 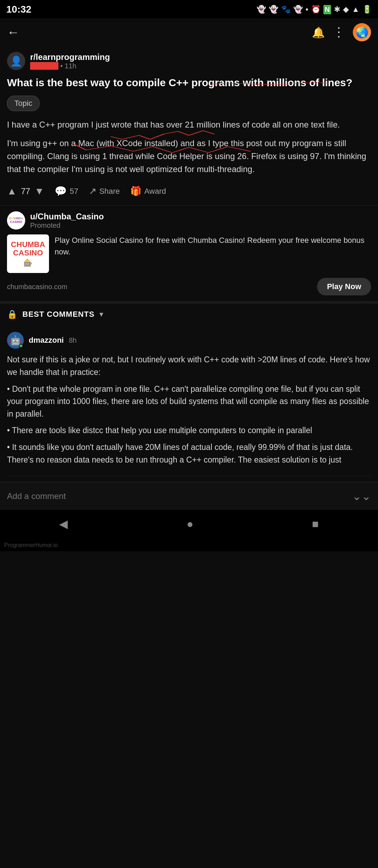 I want to click on n-icon: N, so click(x=327, y=10).